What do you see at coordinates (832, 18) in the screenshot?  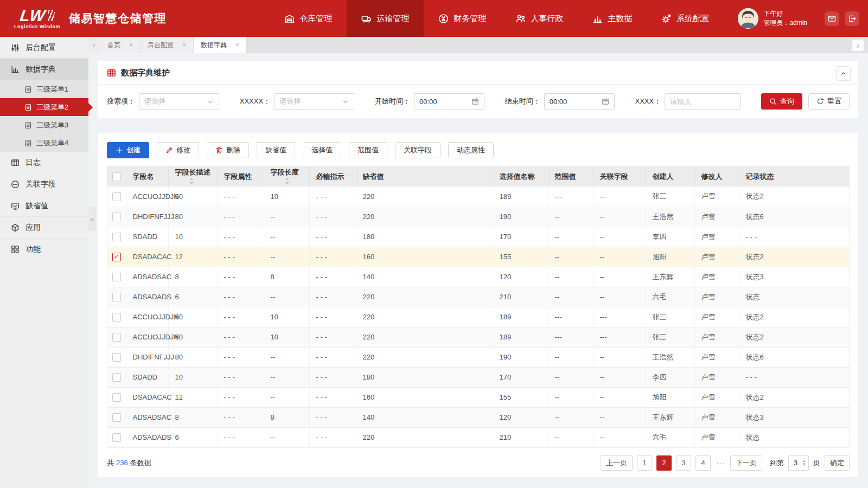 I see `mail-button` at bounding box center [832, 18].